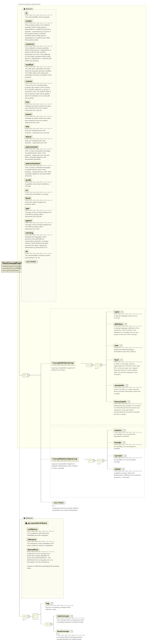 Image resolution: width=147 pixels, height=644 pixels. I want to click on concept-relationships-group-doc: A group of properties required to indica…, so click(65, 466).